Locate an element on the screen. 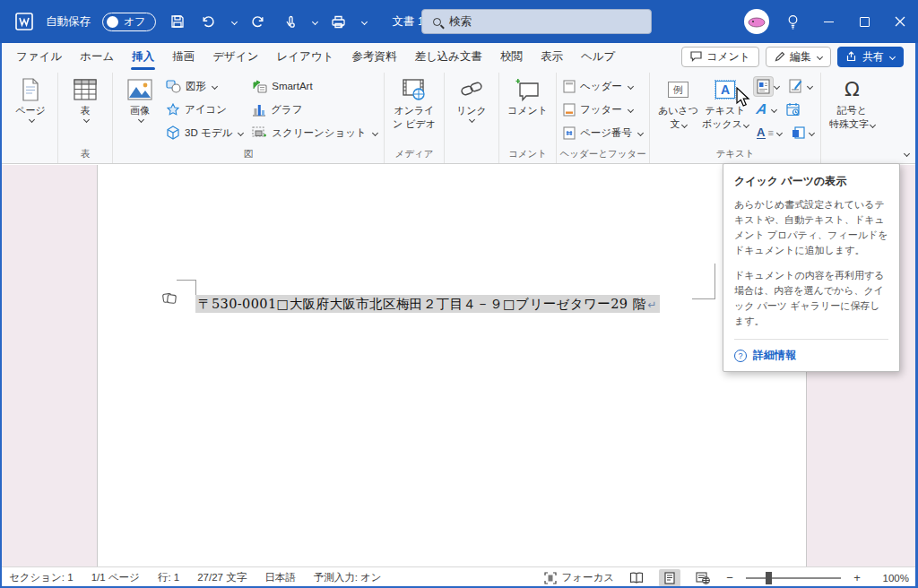  tab-design: デザイン is located at coordinates (235, 56).